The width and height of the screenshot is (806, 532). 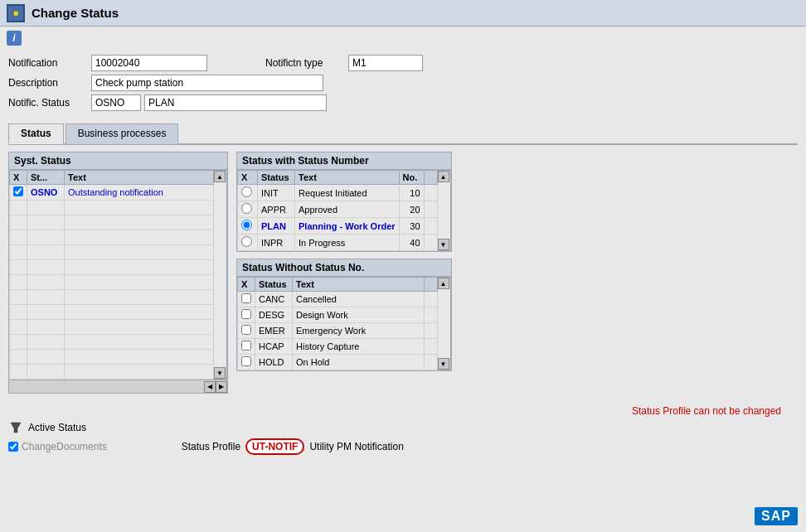 I want to click on notification-label: Notification, so click(x=50, y=63).